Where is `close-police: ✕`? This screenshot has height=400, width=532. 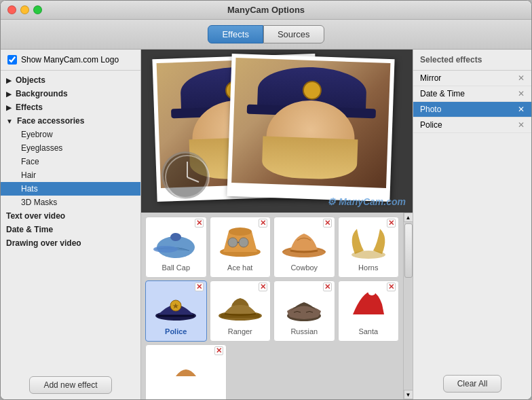
close-police: ✕ is located at coordinates (200, 287).